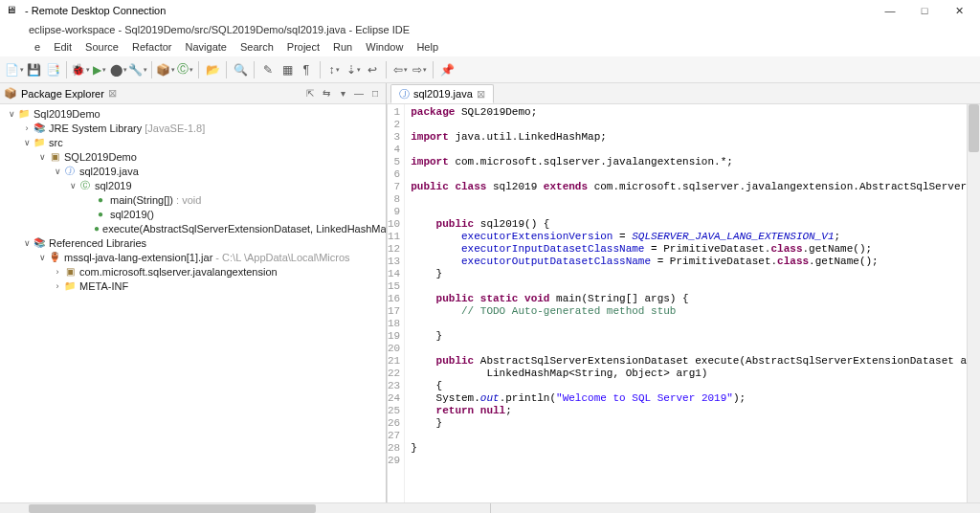  What do you see at coordinates (419, 70) in the screenshot?
I see `forward-button: ⇨` at bounding box center [419, 70].